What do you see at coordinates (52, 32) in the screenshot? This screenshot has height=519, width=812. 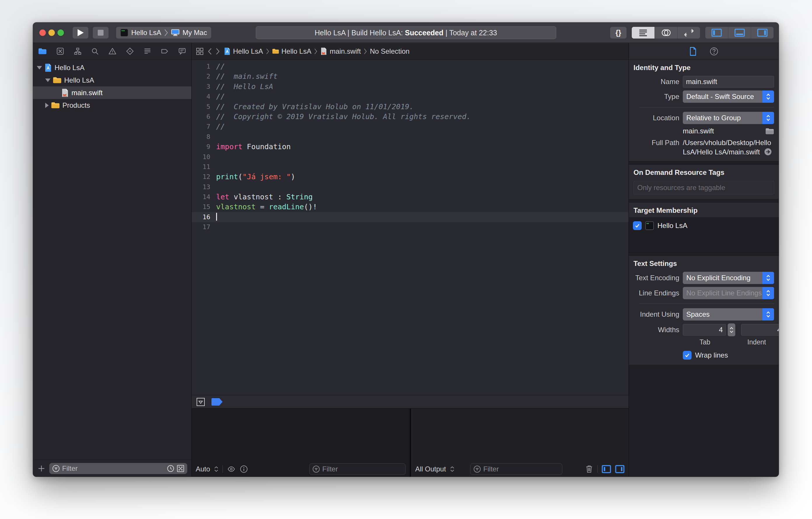 I see `minimize-button` at bounding box center [52, 32].